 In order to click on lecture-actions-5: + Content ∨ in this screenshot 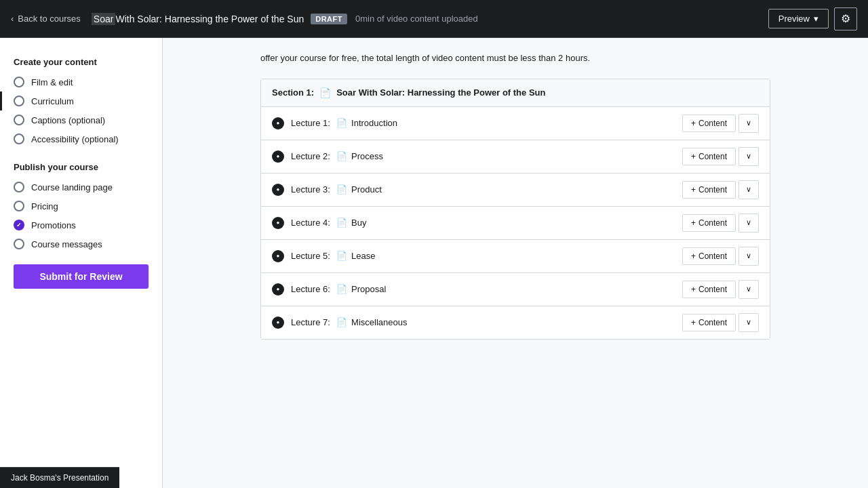, I will do `click(720, 256)`.